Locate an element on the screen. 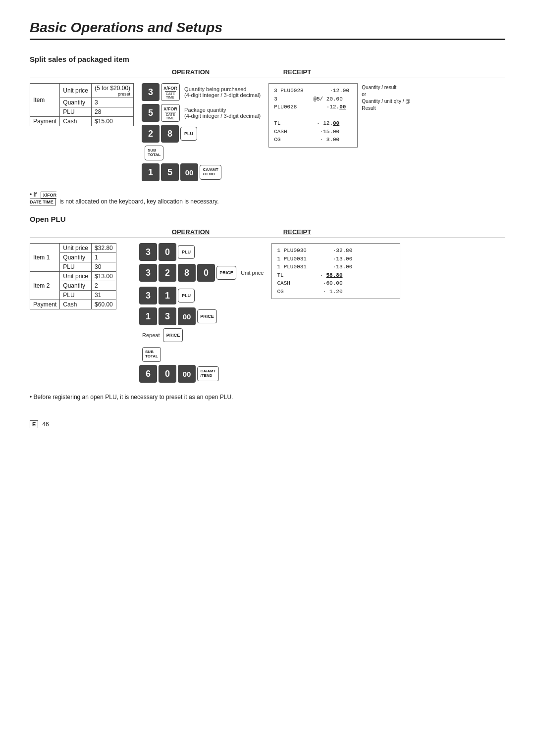 The height and width of the screenshot is (756, 535). step2-annot1: Package quantity is located at coordinates (222, 110).